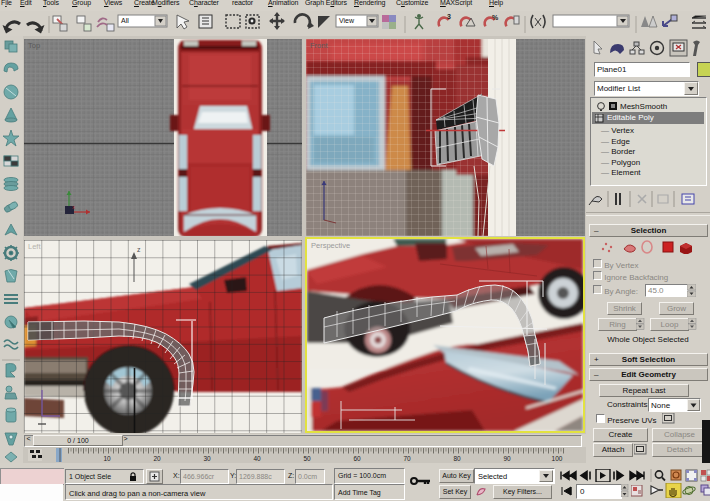  I want to click on svg-text: 20, so click(157, 458).